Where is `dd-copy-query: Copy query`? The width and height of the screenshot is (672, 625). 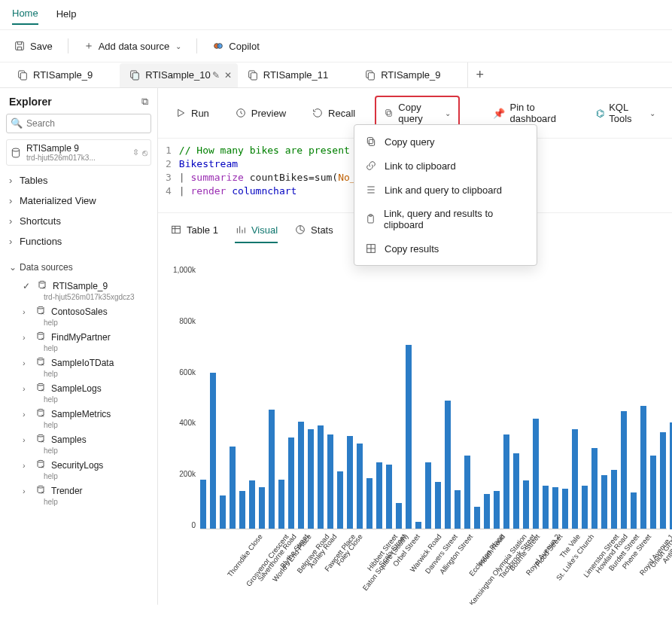
dd-copy-query: Copy query is located at coordinates (445, 142).